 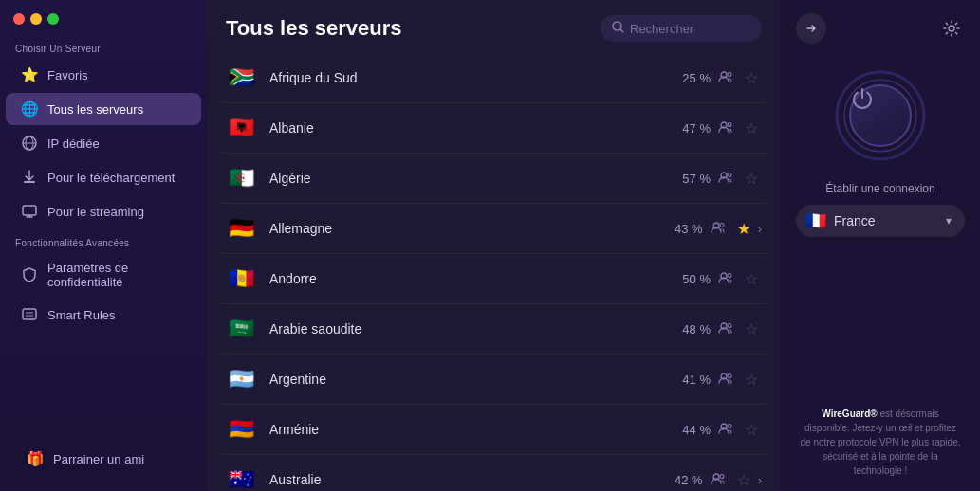 What do you see at coordinates (493, 129) in the screenshot?
I see `server-row: 🇦🇱 Albanie 47 % ☆` at bounding box center [493, 129].